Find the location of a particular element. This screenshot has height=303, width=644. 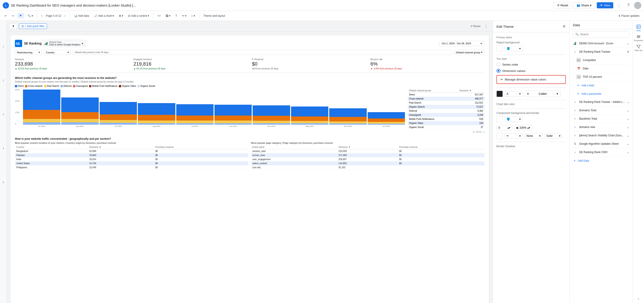

image-button: 🖼 ▾ is located at coordinates (168, 16).